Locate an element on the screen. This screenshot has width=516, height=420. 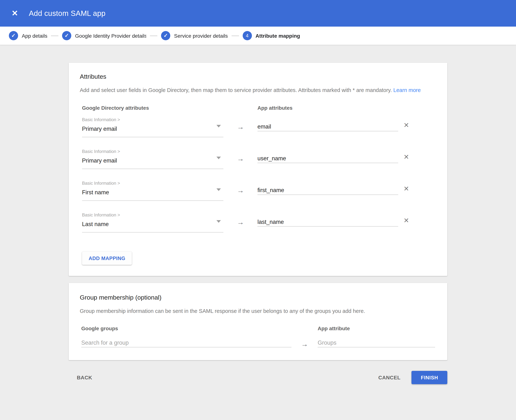
group-mapping-row: → is located at coordinates (258, 344).